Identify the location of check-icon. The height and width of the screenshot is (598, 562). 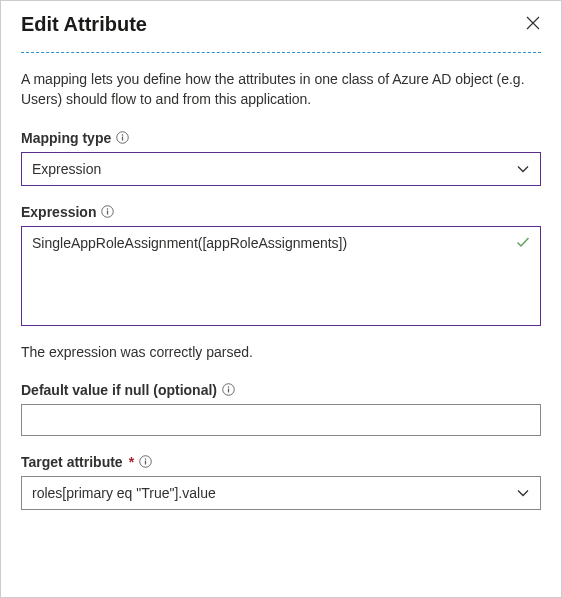
(523, 244).